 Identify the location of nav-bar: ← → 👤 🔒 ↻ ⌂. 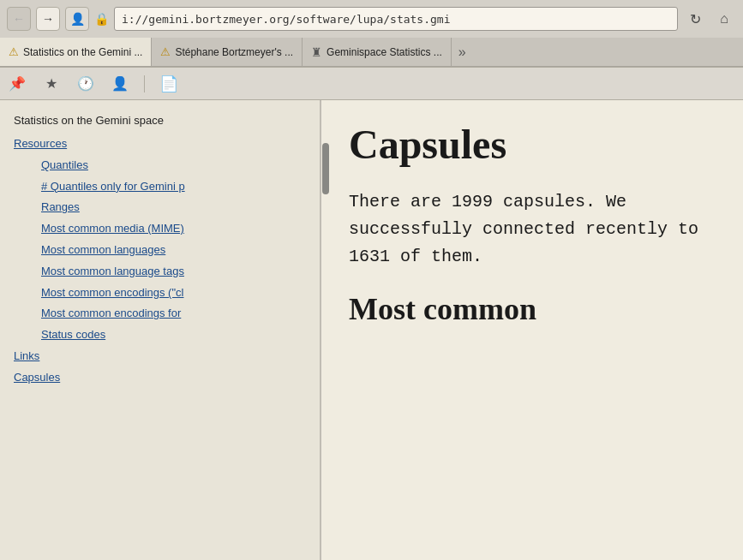
(372, 19).